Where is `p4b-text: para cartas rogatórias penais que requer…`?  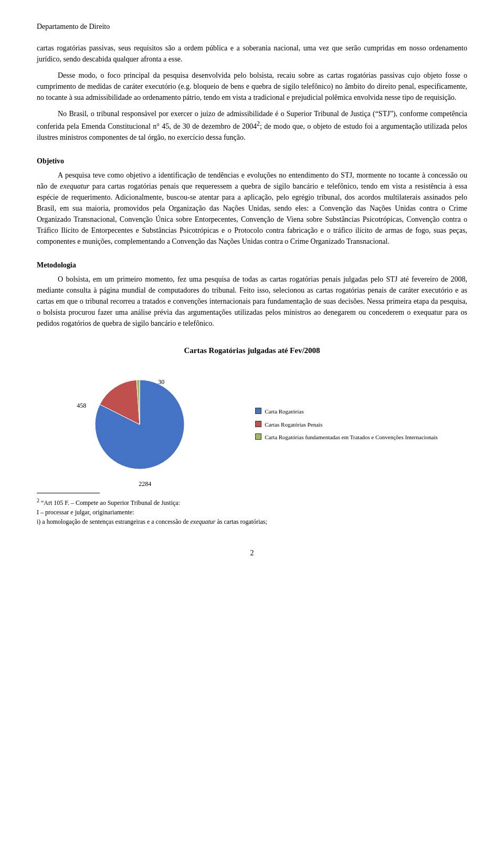
p4b-text: para cartas rogatórias penais que requer… is located at coordinates (252, 214).